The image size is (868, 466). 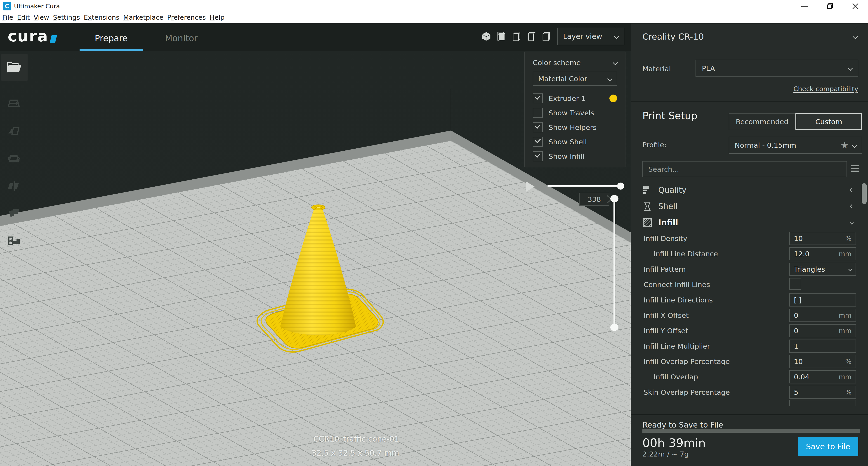 I want to click on play-button, so click(x=530, y=187).